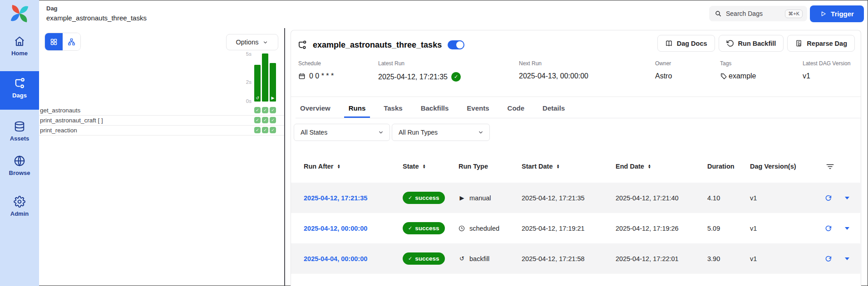 The image size is (868, 286). What do you see at coordinates (20, 207) in the screenshot?
I see `sidebar-item-admin: Admin` at bounding box center [20, 207].